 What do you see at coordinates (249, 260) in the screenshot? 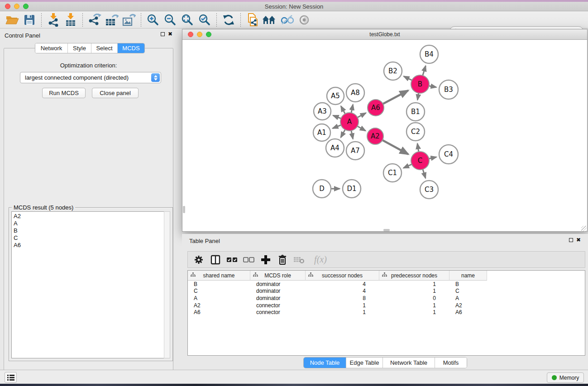
I see `deselect-all-checkboxes-icon` at bounding box center [249, 260].